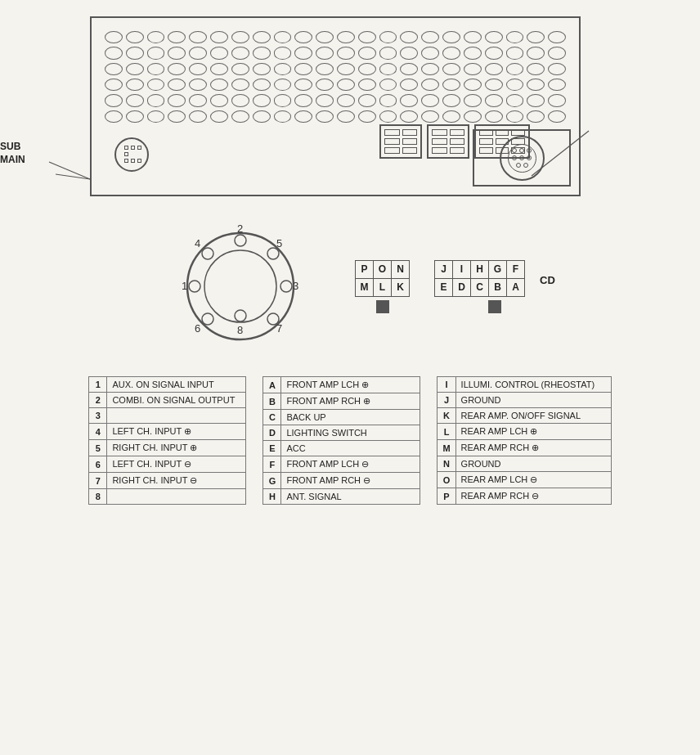 The height and width of the screenshot is (755, 700). I want to click on round-connector-area: 1 2 3 4 5 6 7 8, so click(240, 286).